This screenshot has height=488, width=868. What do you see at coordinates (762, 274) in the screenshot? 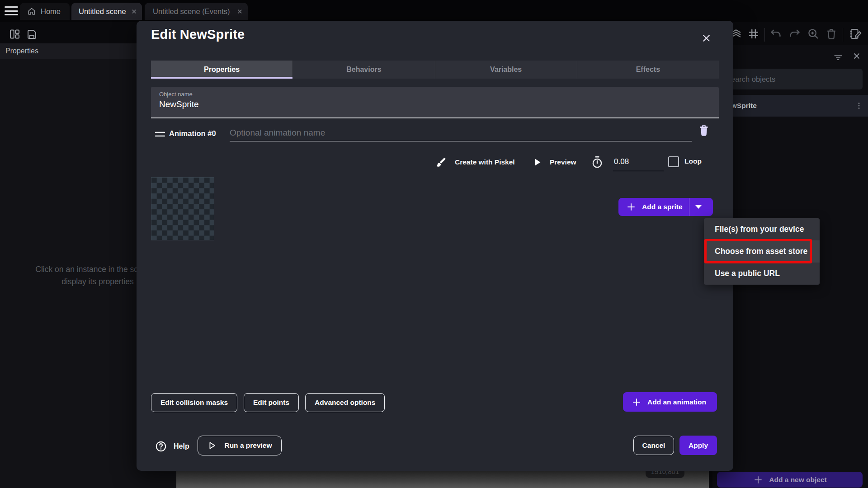
I see `menu-item-use-public-url: Use a public URL` at bounding box center [762, 274].